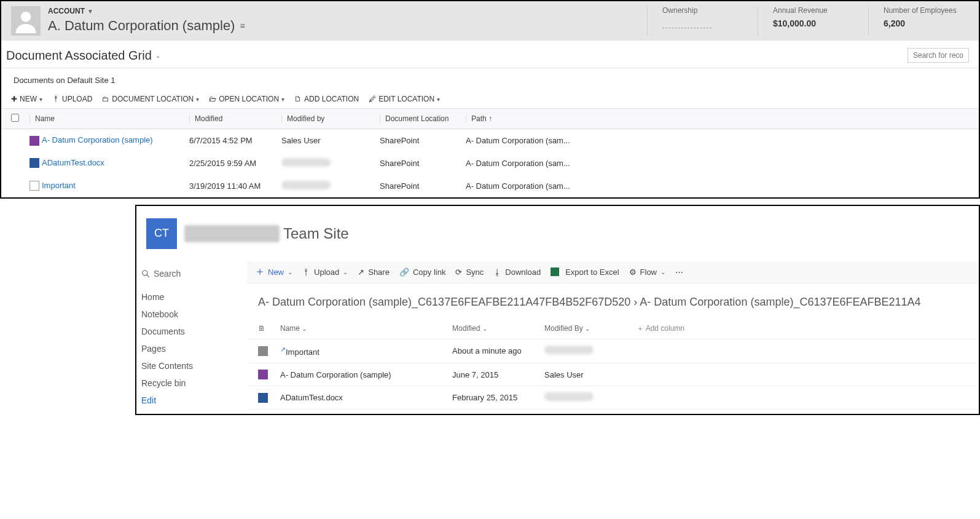 This screenshot has width=980, height=519. Describe the element at coordinates (90, 11) in the screenshot. I see `caret-down-icon: ▼` at that location.